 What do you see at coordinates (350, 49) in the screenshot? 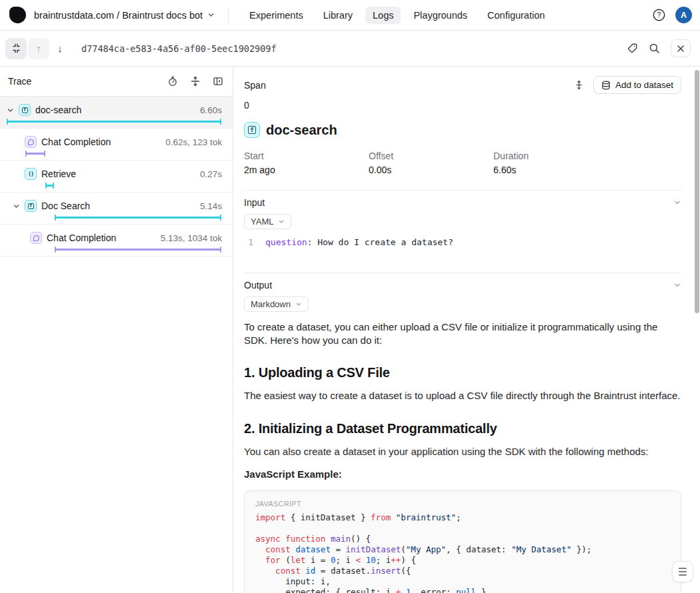
I see `trace-toolbar: ↑ ↓ d77484ca-e583-4a56-af00-5eec1902909f` at bounding box center [350, 49].